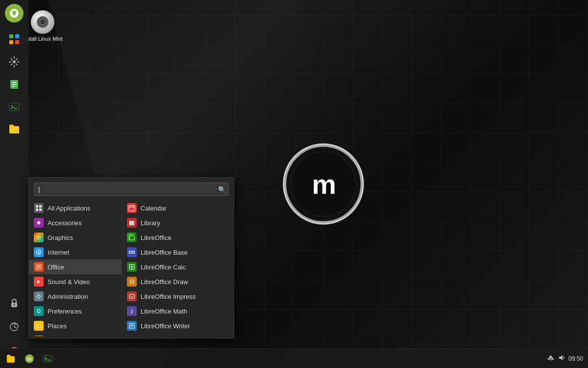 This screenshot has height=368, width=588. What do you see at coordinates (164, 311) in the screenshot?
I see `lo-math-label: LibreOffice Math` at bounding box center [164, 311].